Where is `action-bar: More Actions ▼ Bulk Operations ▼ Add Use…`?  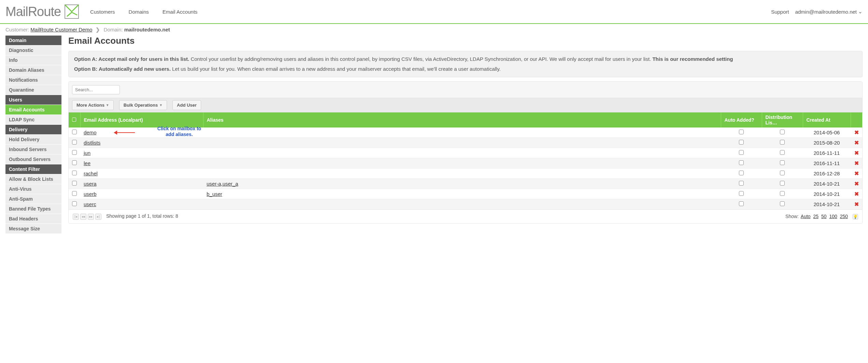
action-bar: More Actions ▼ Bulk Operations ▼ Add Use… is located at coordinates (465, 105).